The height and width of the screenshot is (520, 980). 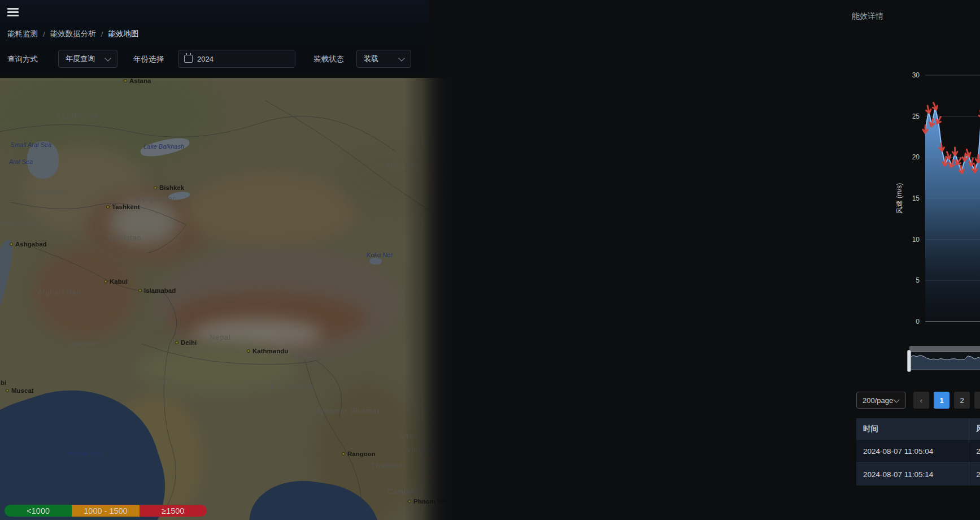 What do you see at coordinates (878, 400) in the screenshot?
I see `page-size-value: 200/page` at bounding box center [878, 400].